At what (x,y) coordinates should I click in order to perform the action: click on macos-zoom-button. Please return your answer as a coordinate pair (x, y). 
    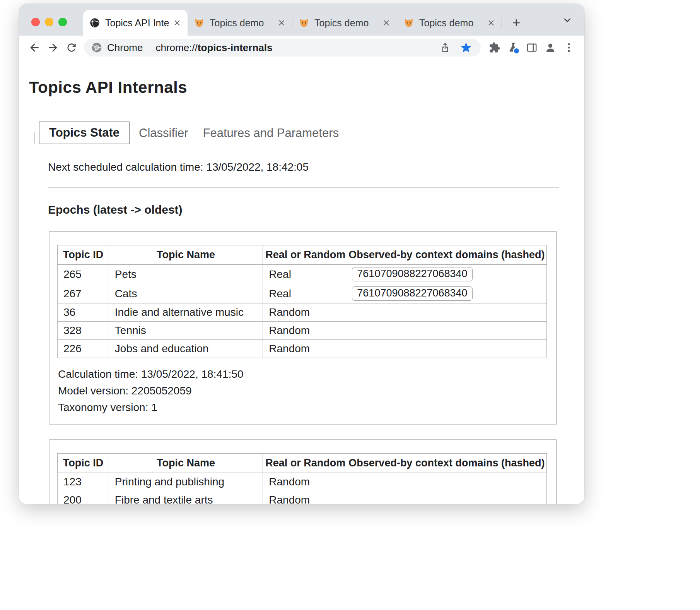
    Looking at the image, I should click on (63, 22).